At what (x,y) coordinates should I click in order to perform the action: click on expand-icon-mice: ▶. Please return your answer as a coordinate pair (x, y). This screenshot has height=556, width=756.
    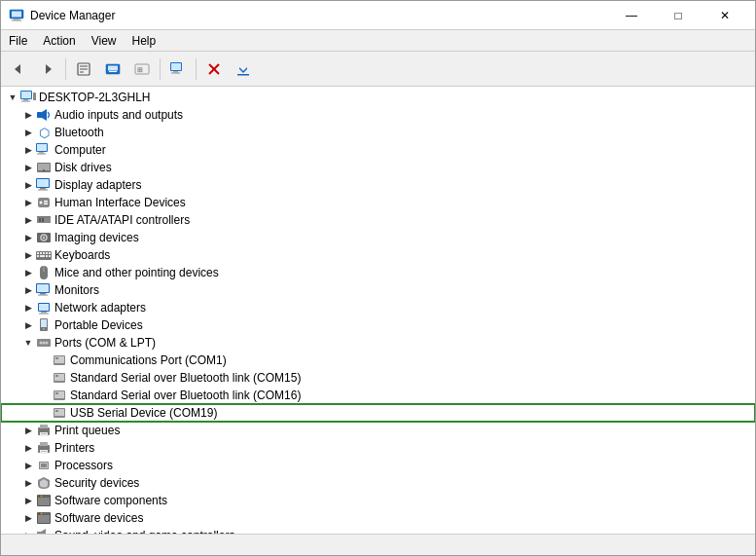
    Looking at the image, I should click on (28, 273).